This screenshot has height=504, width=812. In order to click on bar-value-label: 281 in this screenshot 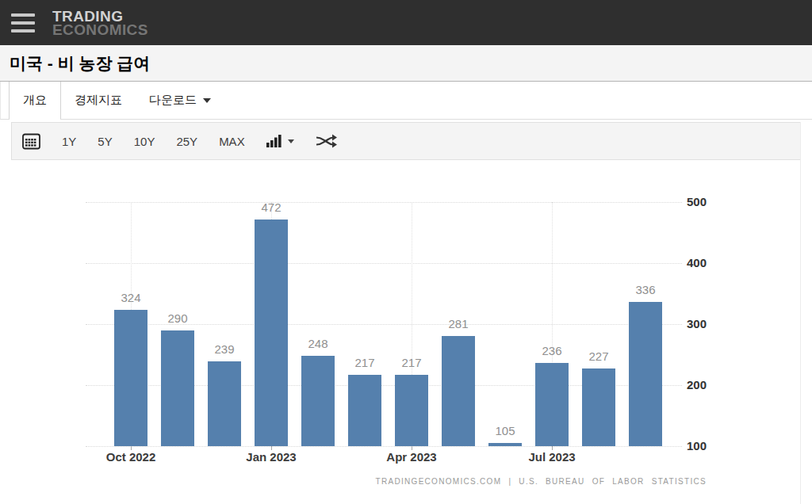, I will do `click(458, 323)`.